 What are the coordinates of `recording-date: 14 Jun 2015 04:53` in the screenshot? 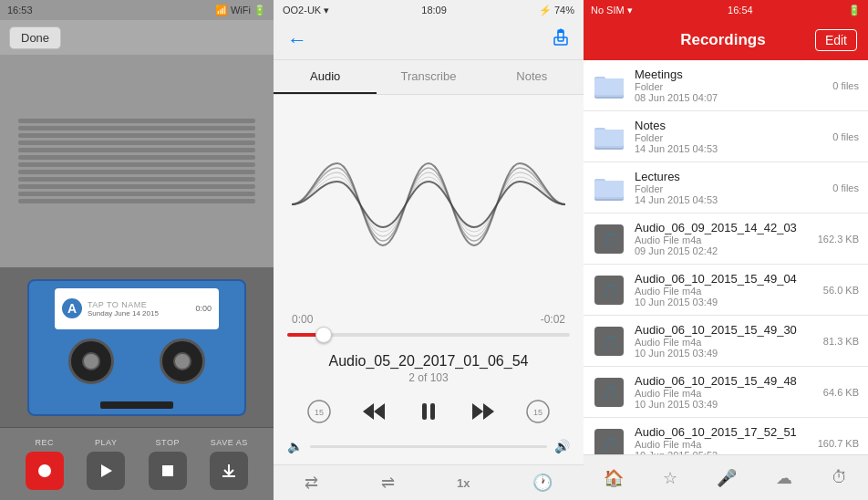 It's located at (729, 149).